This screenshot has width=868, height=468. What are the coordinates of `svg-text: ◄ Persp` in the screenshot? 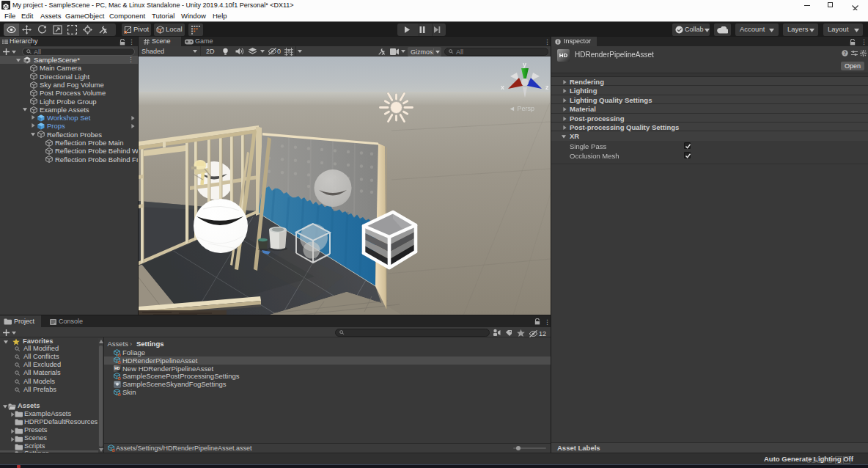 It's located at (522, 109).